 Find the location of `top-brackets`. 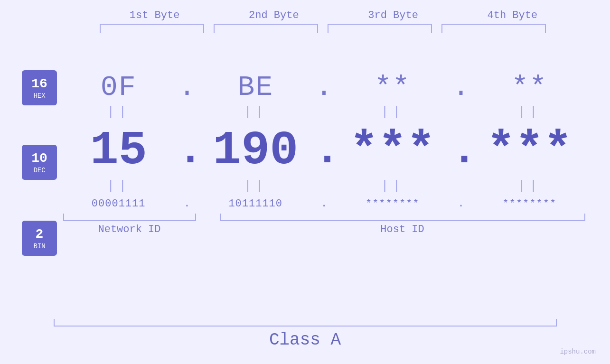

top-brackets is located at coordinates (305, 28).